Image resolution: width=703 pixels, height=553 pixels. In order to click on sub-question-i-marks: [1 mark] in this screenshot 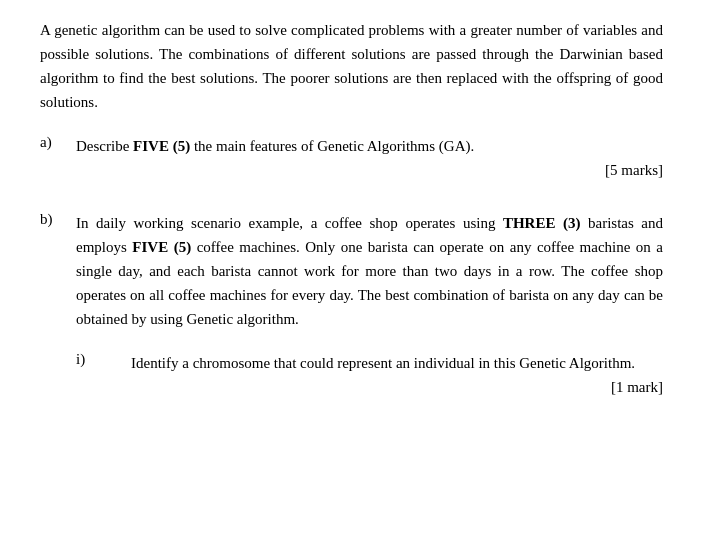, I will do `click(370, 388)`.